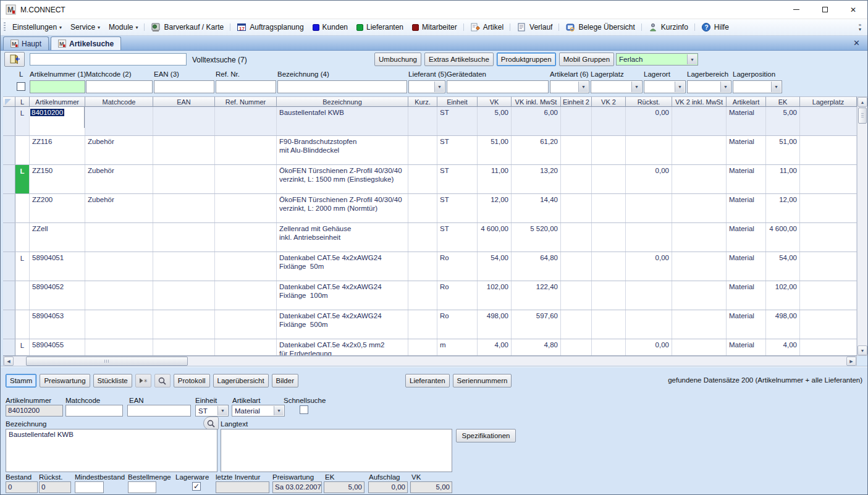 The height and width of the screenshot is (495, 868). What do you see at coordinates (494, 324) in the screenshot?
I see `cell-vk: 498,00` at bounding box center [494, 324].